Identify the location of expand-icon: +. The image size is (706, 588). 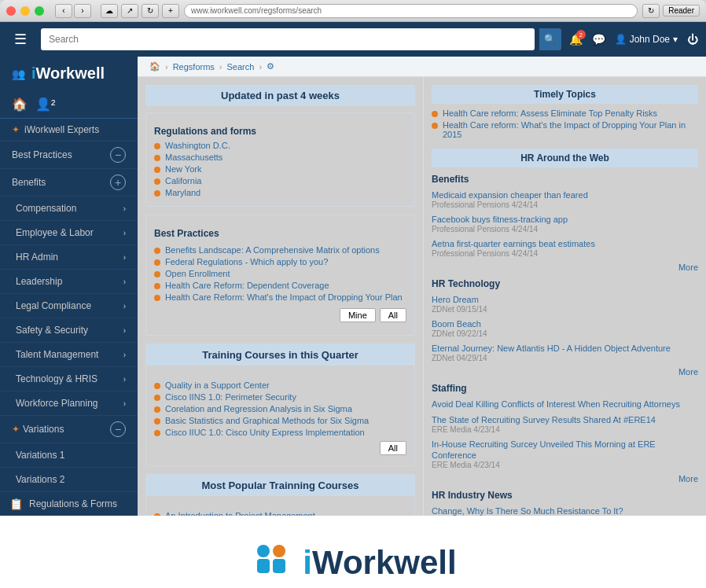
(118, 182).